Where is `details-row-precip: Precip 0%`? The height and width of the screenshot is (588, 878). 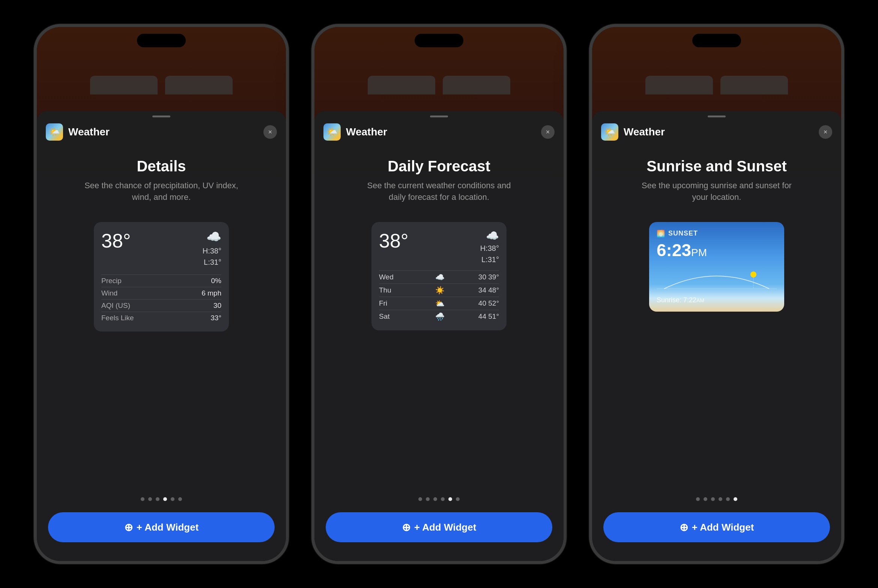
details-row-precip: Precip 0% is located at coordinates (161, 280).